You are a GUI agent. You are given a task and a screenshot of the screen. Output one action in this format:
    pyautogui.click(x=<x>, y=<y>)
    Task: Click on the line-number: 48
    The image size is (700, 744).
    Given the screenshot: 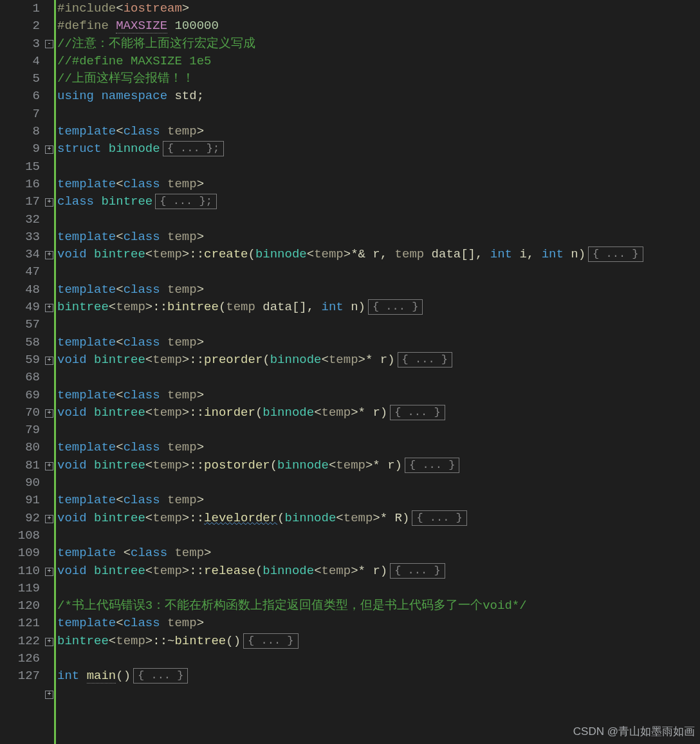 What is the action you would take?
    pyautogui.click(x=23, y=290)
    